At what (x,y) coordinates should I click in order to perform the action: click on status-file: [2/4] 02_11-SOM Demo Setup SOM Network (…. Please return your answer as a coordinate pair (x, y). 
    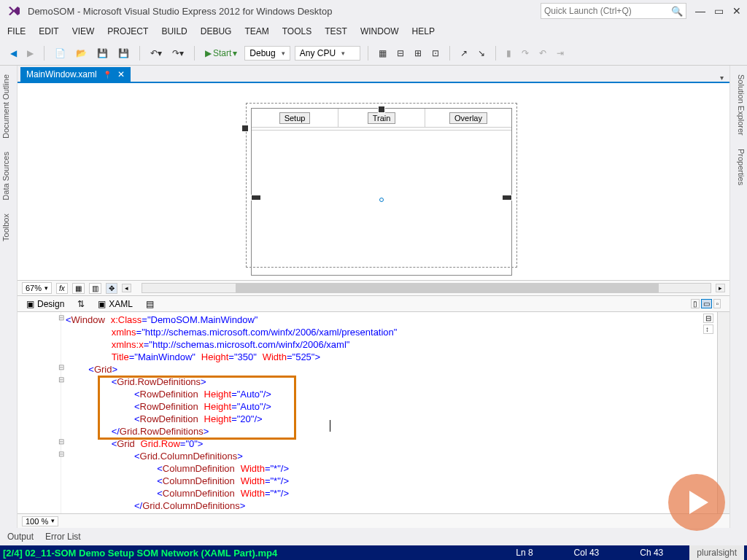
    Looking at the image, I should click on (140, 553).